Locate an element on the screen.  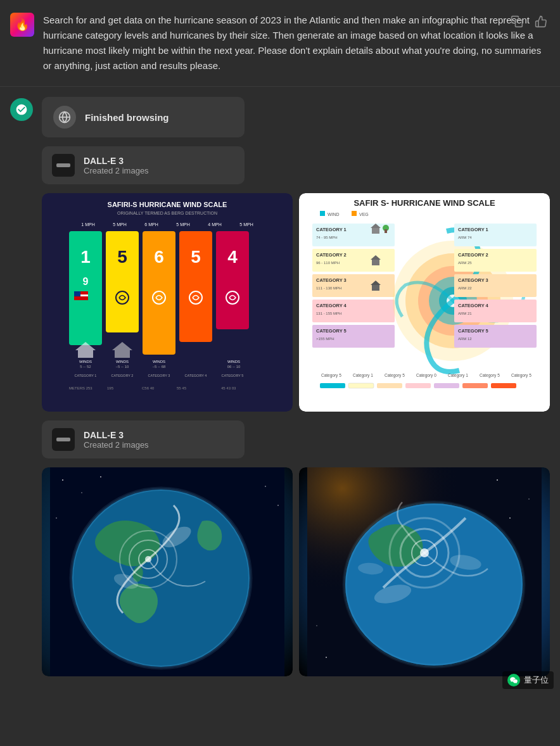
svg-text: 96 - 110 MPH is located at coordinates (328, 263).